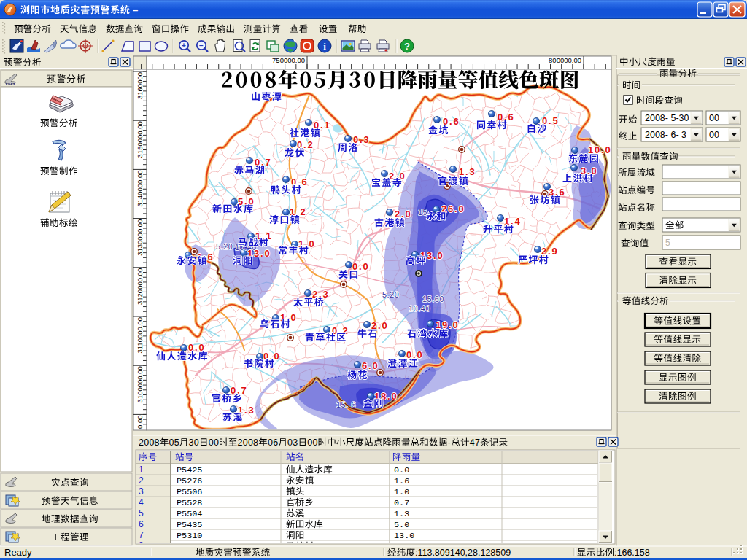 This screenshot has height=560, width=747. I want to click on svg-text: Ready, so click(18, 553).